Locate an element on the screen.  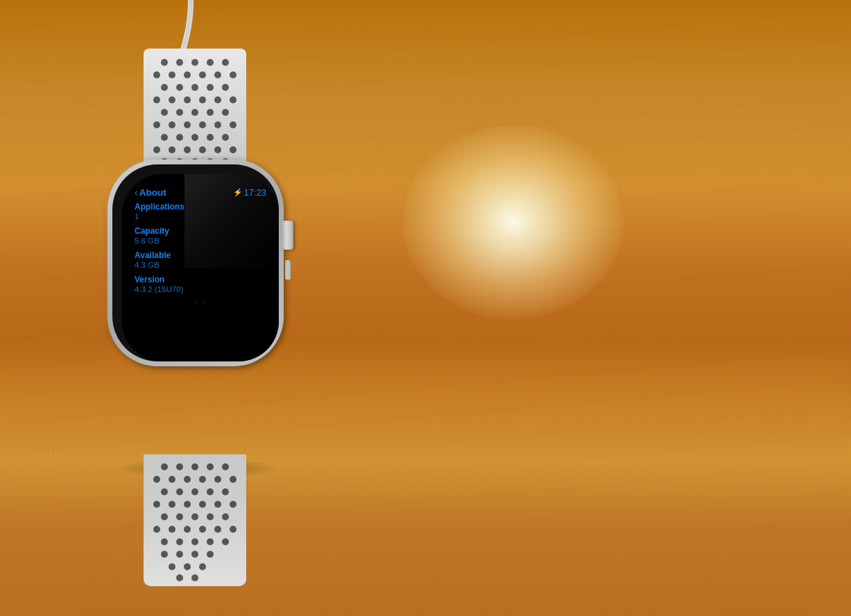
watch-bezel: ‹ About ⚡ 17:23 Applications 1 Capacity is located at coordinates (196, 263).